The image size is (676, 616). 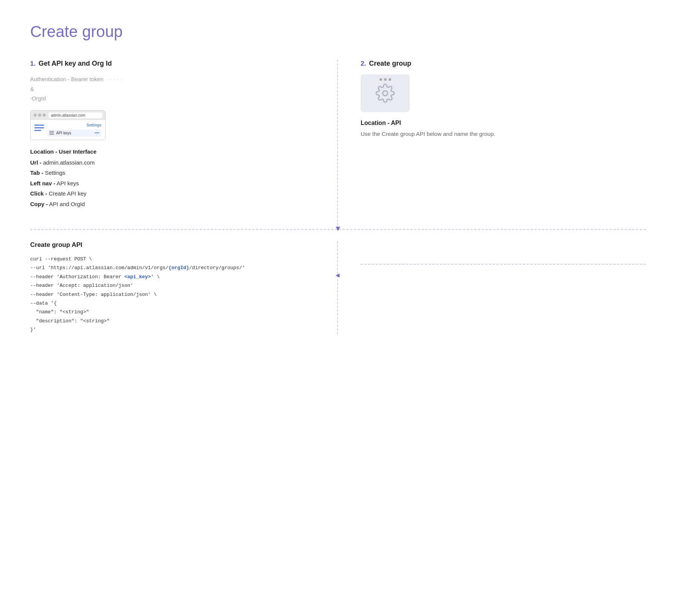 I want to click on code-block: curl --request POST \ --url 'https://api…, so click(x=174, y=294).